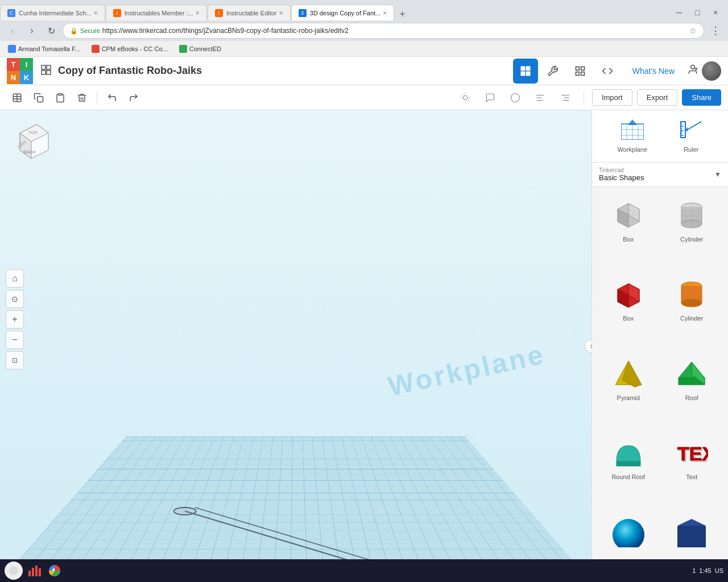  Describe the element at coordinates (200, 49) in the screenshot. I see `bookmark-3: ConnectED` at that location.